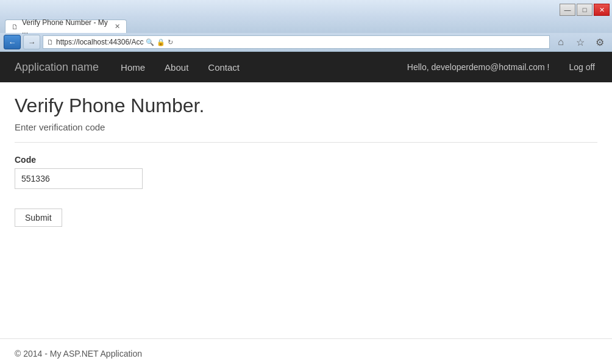  I want to click on nav-link-home: Home, so click(133, 67).